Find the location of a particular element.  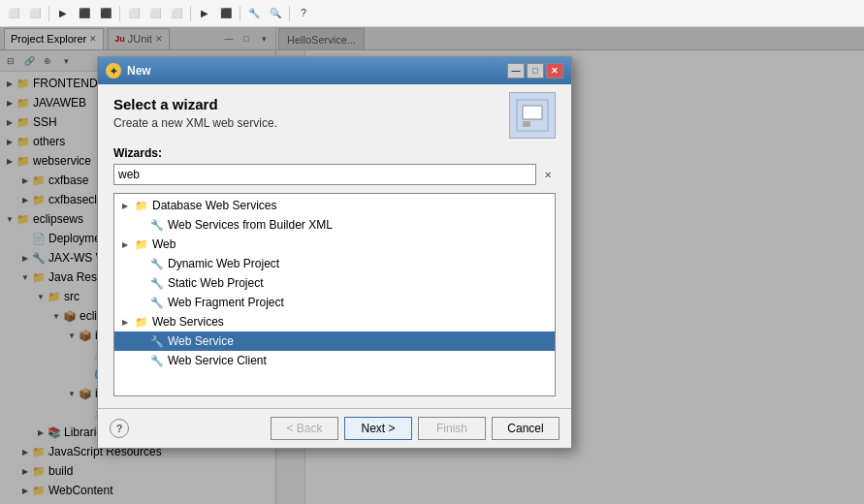

toolbar-btn-11: 🔧 is located at coordinates (254, 14).